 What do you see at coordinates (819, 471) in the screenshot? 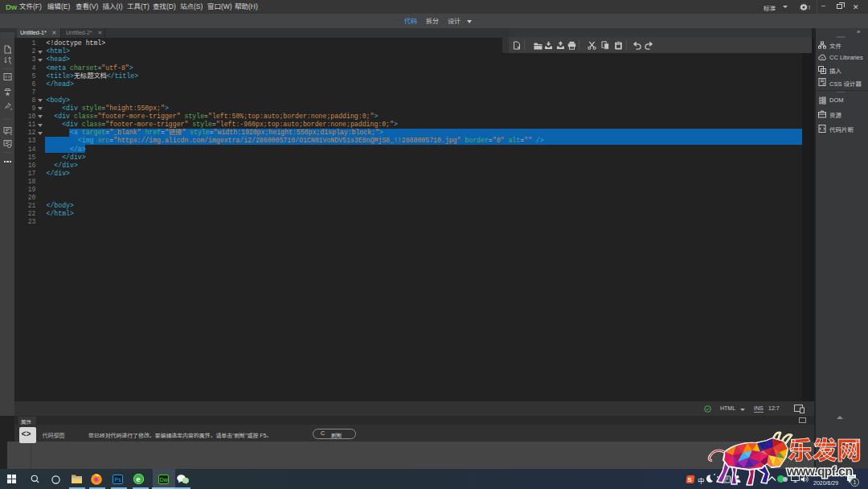
I see `svg-text: www.qpf.cn` at bounding box center [819, 471].